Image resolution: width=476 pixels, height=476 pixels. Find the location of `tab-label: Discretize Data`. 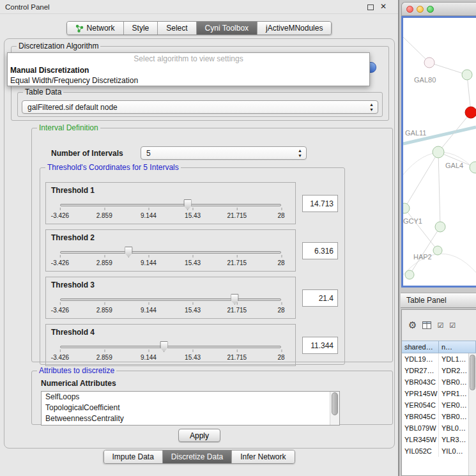

tab-label: Discretize Data is located at coordinates (197, 457).